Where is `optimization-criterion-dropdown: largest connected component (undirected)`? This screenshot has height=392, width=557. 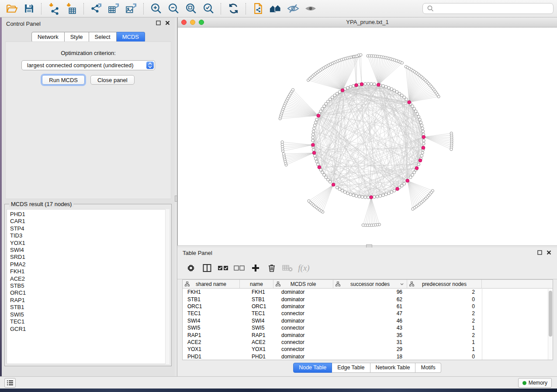 optimization-criterion-dropdown: largest connected component (undirected) is located at coordinates (88, 65).